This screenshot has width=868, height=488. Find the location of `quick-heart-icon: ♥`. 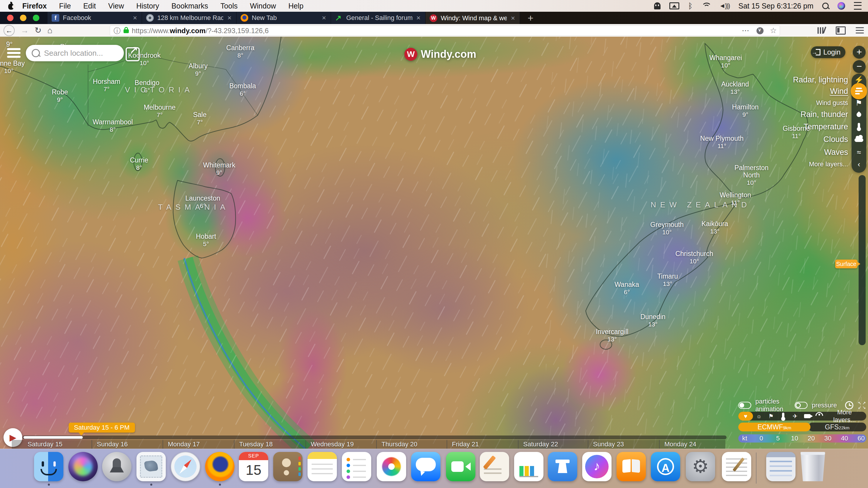

quick-heart-icon: ♥ is located at coordinates (746, 416).